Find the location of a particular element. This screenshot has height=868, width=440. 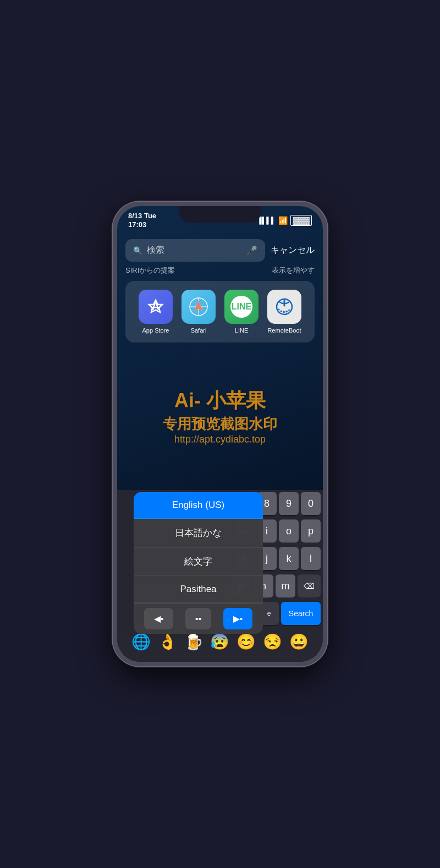

siri-more: 表示を増やす is located at coordinates (293, 270).